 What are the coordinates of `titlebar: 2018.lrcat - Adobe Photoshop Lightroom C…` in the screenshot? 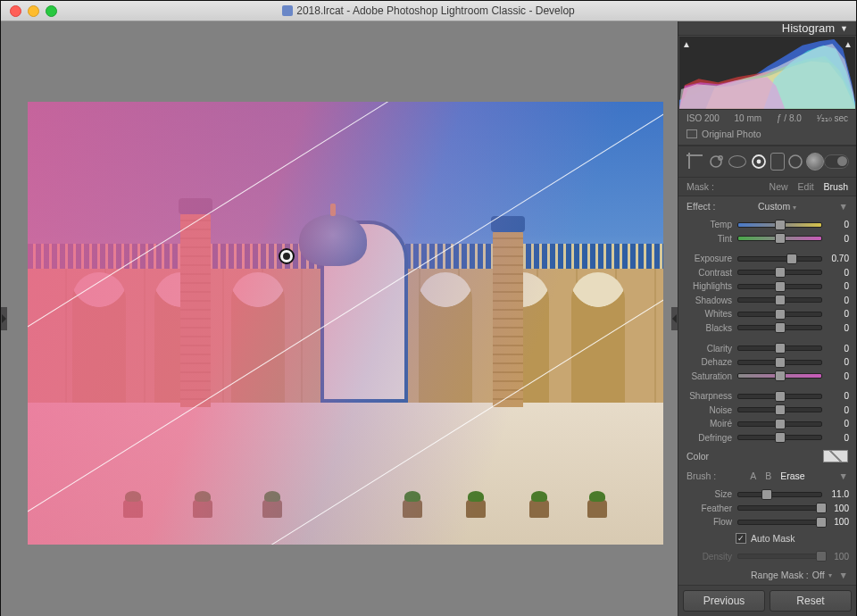 It's located at (428, 11).